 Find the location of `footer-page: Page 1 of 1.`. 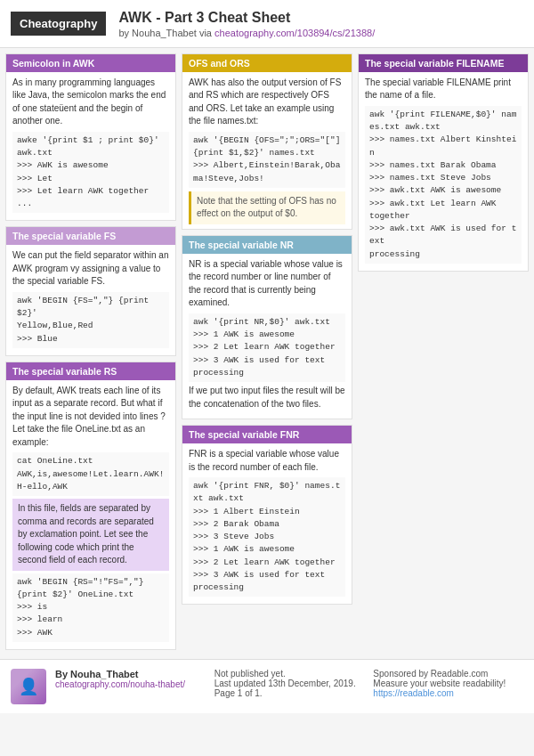

footer-page: Page 1 of 1. is located at coordinates (239, 693).